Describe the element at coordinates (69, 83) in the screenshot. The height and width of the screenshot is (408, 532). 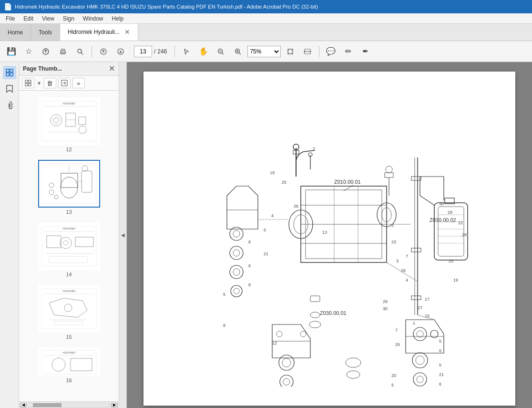
I see `thumbnail-tools: ▼ 🗑 »` at that location.